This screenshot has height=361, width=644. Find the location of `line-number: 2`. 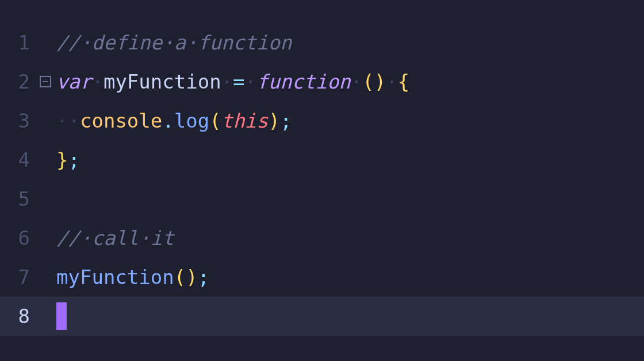

line-number: 2 is located at coordinates (17, 82).